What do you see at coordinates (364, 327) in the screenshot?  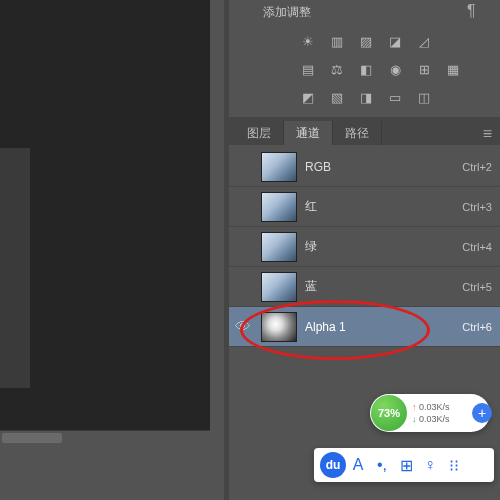 I see `channel-row: 👁Alpha 1Ctrl+6` at bounding box center [364, 327].